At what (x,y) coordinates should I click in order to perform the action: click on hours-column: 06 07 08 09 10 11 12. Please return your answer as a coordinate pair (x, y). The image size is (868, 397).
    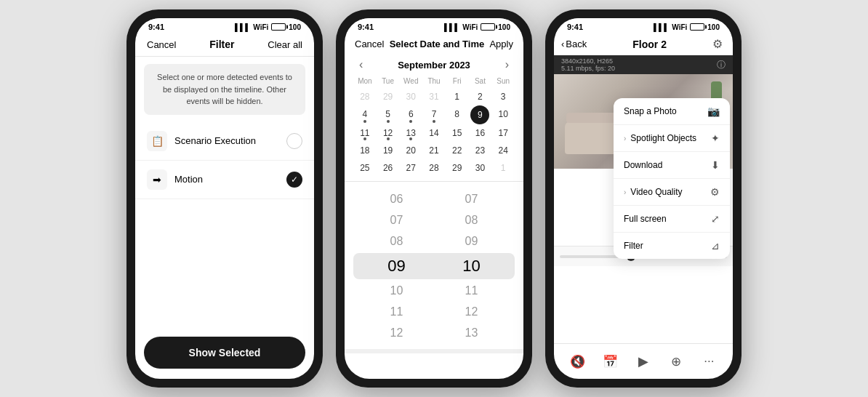
    Looking at the image, I should click on (397, 266).